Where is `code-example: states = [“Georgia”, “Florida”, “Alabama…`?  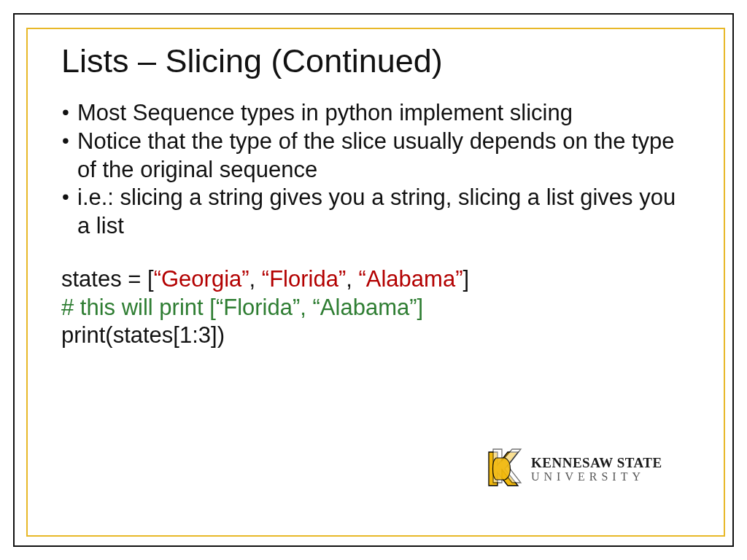
code-example: states = [“Georgia”, “Florida”, “Alabama… is located at coordinates (375, 308).